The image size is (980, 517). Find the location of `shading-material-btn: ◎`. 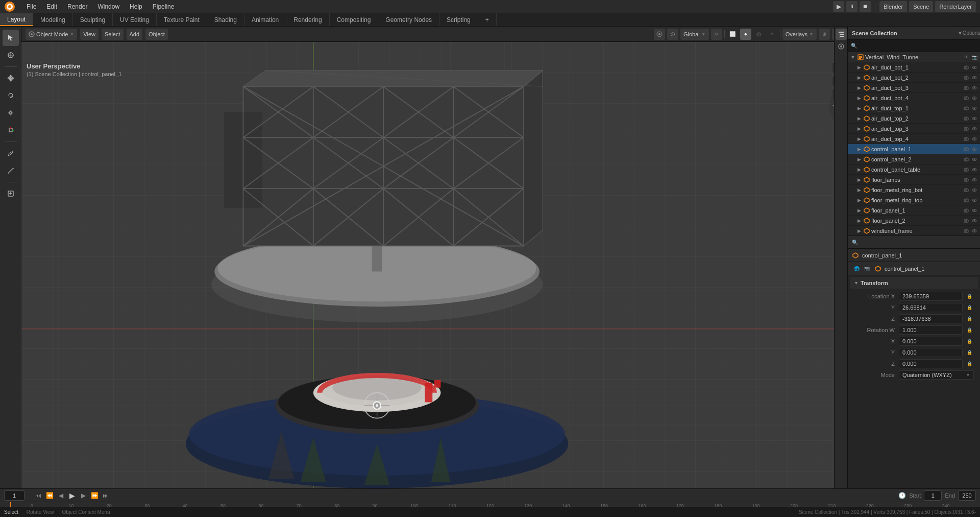

shading-material-btn: ◎ is located at coordinates (759, 34).